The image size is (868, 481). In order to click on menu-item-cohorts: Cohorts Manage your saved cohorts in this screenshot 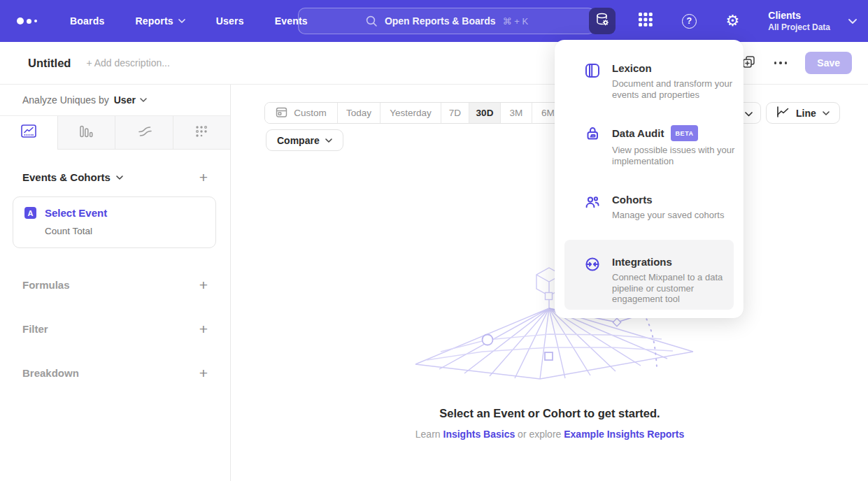, I will do `click(649, 207)`.